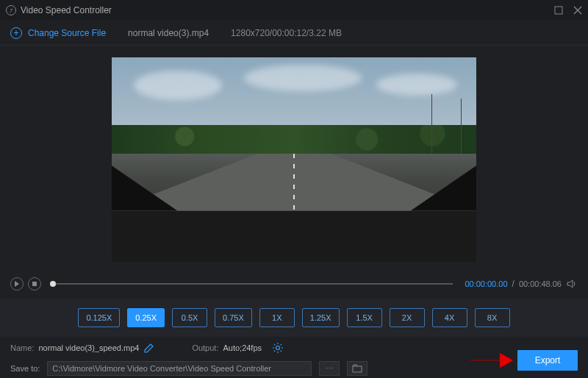 Image resolution: width=588 pixels, height=378 pixels. What do you see at coordinates (11, 10) in the screenshot?
I see `app-logo-icon: 7` at bounding box center [11, 10].